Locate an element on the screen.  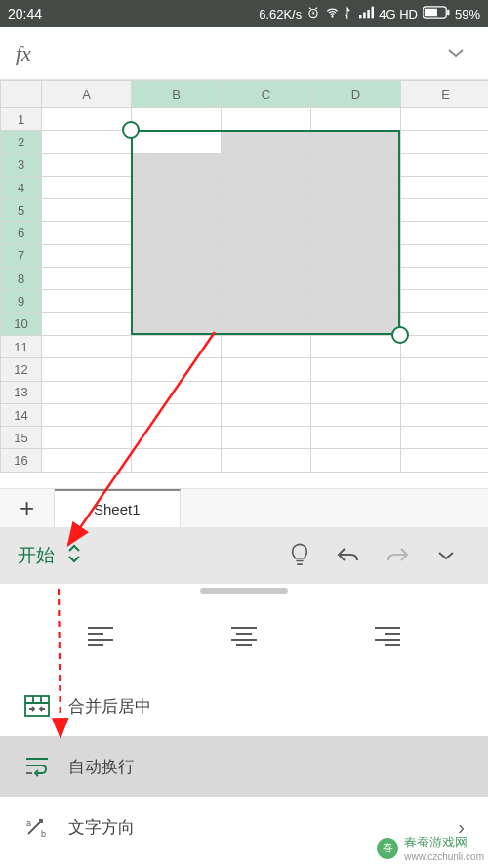
select-all-cell is located at coordinates (21, 95).